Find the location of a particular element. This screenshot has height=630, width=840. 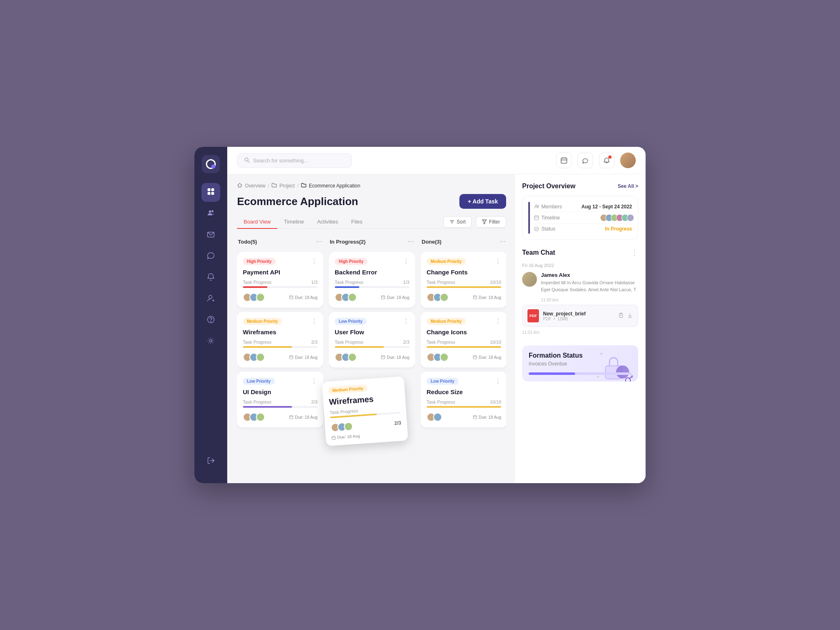

breadcrumb: Overview / Project / Ecommerce App is located at coordinates (372, 186).